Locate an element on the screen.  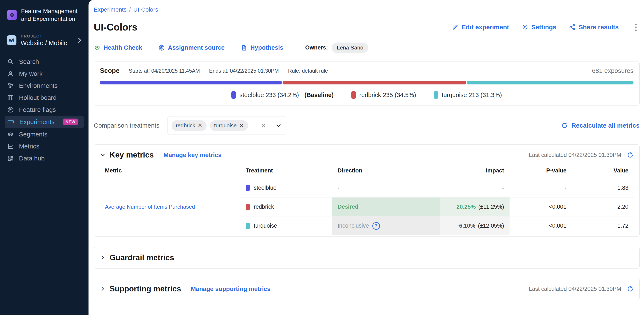
more-options-button is located at coordinates (636, 27).